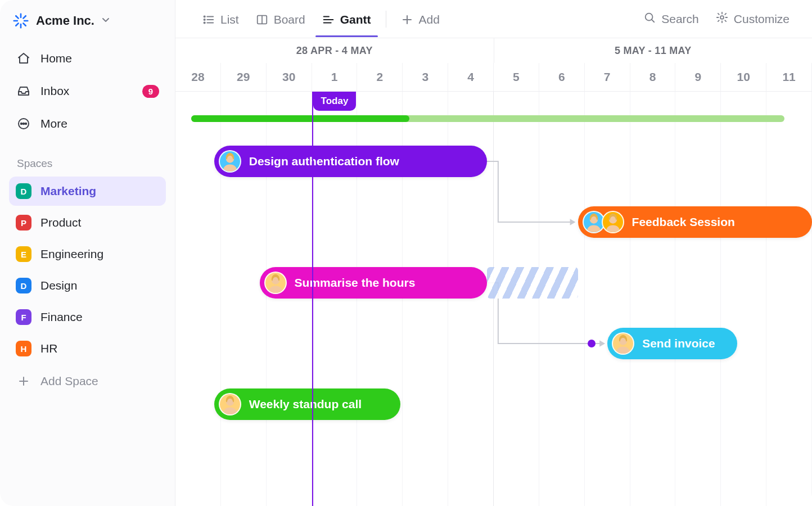  What do you see at coordinates (24, 58) in the screenshot?
I see `home-icon` at bounding box center [24, 58].